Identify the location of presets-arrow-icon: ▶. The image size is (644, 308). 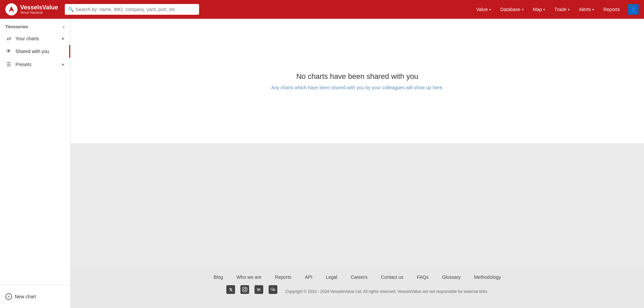
(63, 64).